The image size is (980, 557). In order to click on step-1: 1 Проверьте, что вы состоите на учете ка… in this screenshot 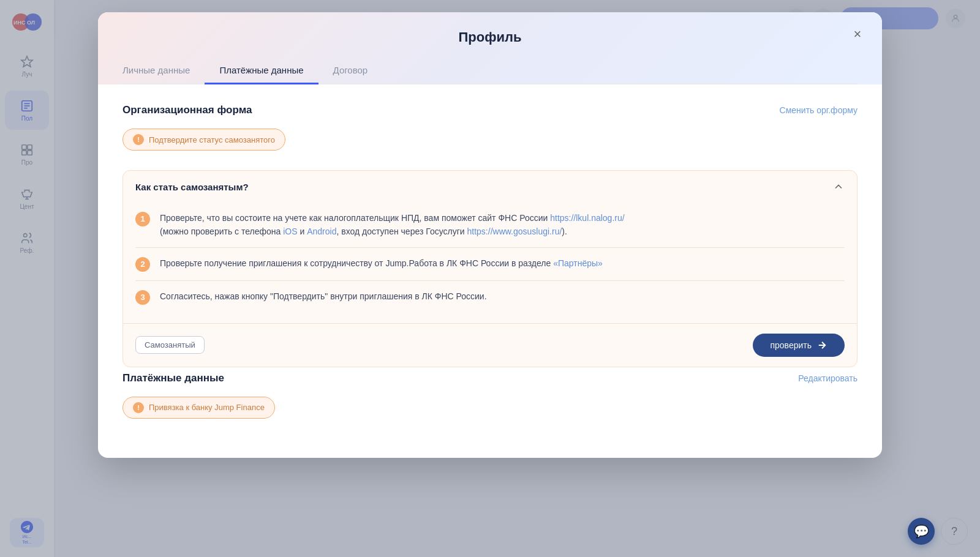, I will do `click(490, 225)`.